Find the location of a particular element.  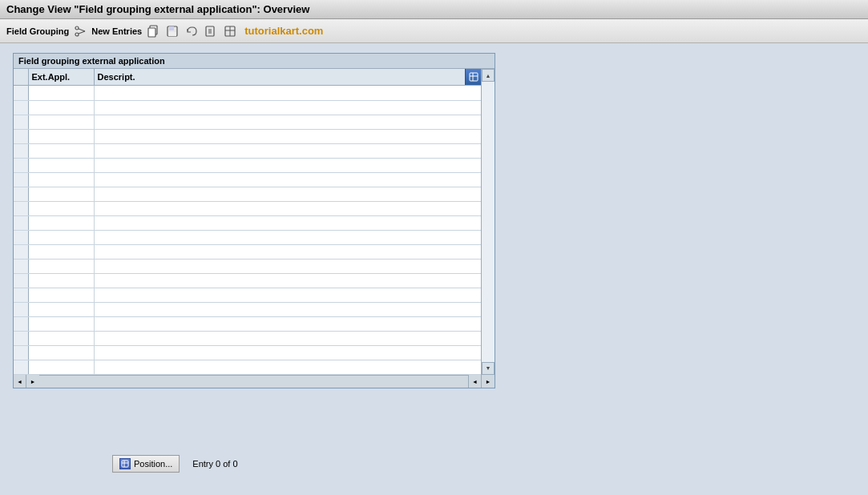

field-grouping-menu: Field Grouping is located at coordinates (38, 31).